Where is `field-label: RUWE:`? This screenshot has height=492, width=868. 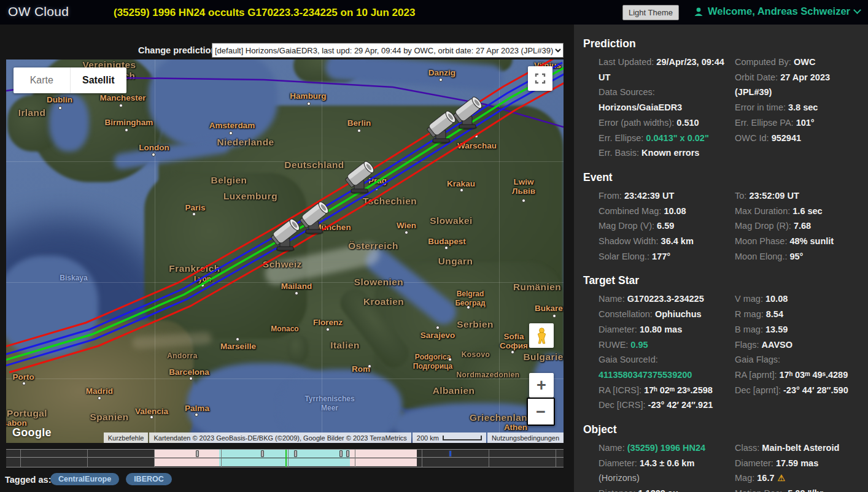
field-label: RUWE: is located at coordinates (614, 345).